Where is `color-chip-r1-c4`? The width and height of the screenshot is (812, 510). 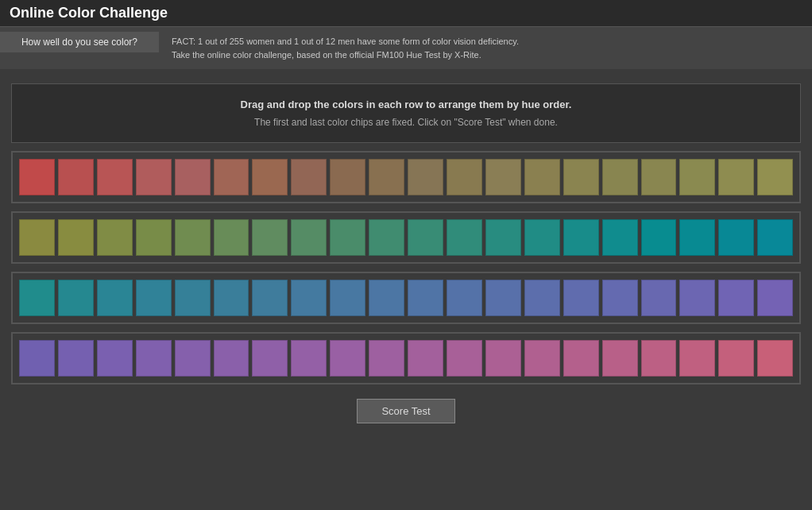 color-chip-r1-c4 is located at coordinates (154, 177).